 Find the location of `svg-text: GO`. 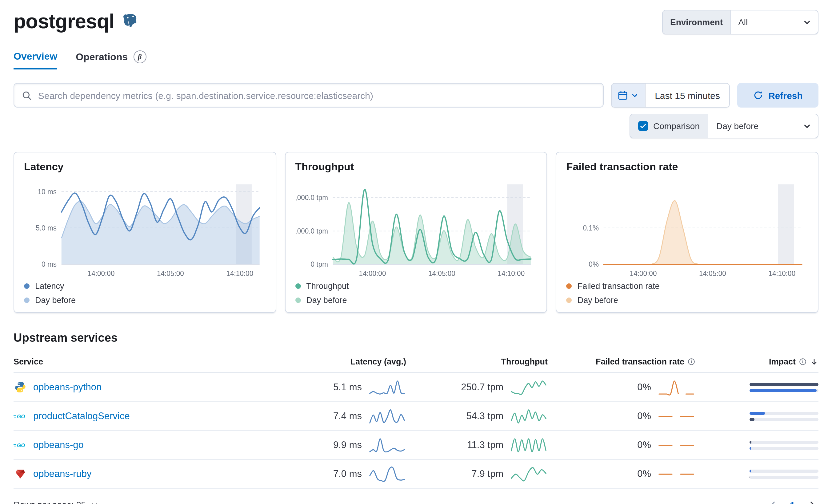

svg-text: GO is located at coordinates (21, 445).